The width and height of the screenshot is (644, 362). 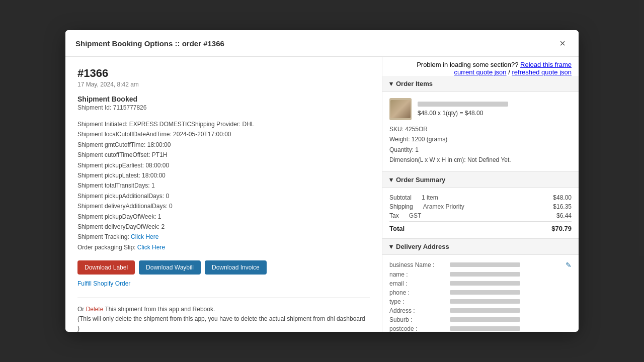 I want to click on summary-tax: Tax GST $6.44, so click(x=480, y=216).